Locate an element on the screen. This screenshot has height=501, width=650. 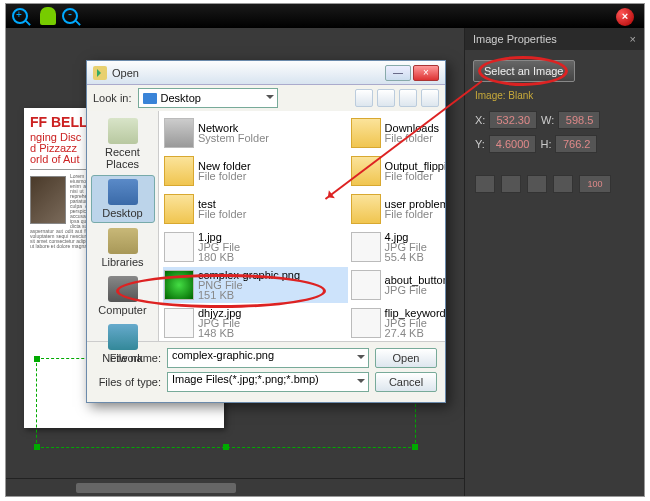
x-label: X: is located at coordinates (480, 120).